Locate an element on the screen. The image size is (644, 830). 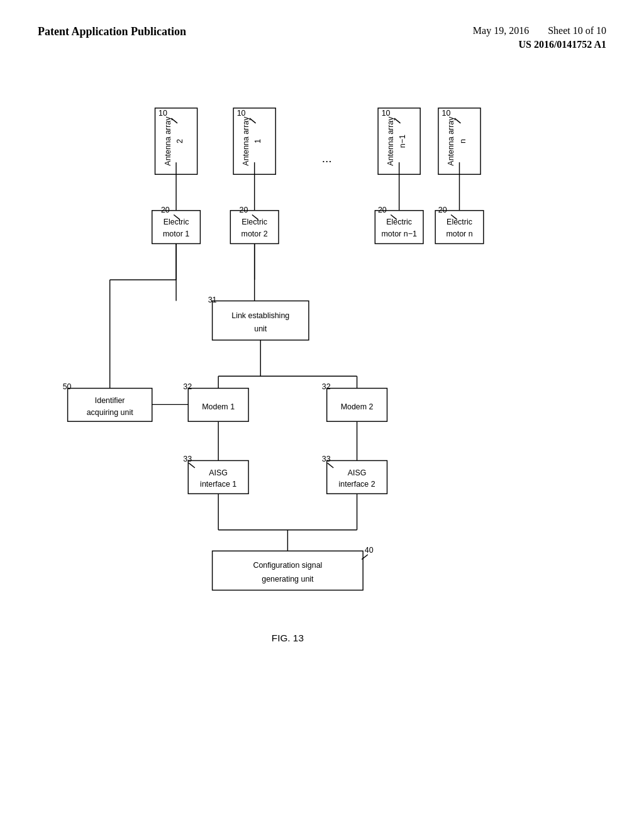
motor4-box is located at coordinates (459, 228).